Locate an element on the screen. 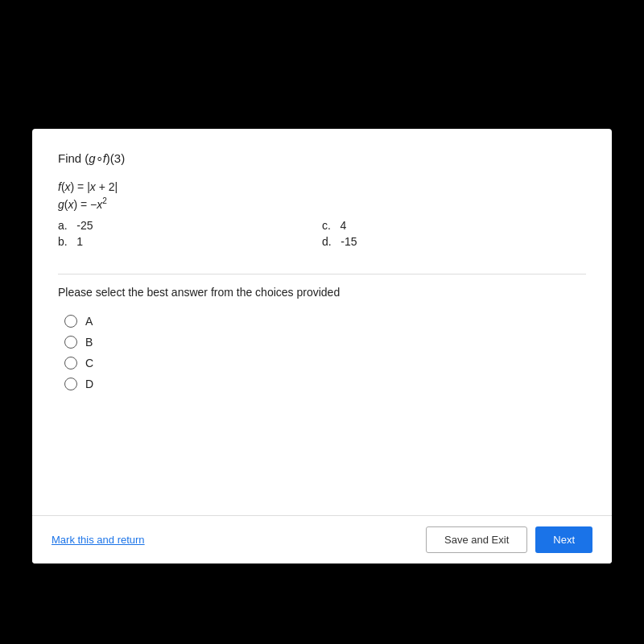 This screenshot has height=644, width=644. radio-option-d: D is located at coordinates (325, 384).